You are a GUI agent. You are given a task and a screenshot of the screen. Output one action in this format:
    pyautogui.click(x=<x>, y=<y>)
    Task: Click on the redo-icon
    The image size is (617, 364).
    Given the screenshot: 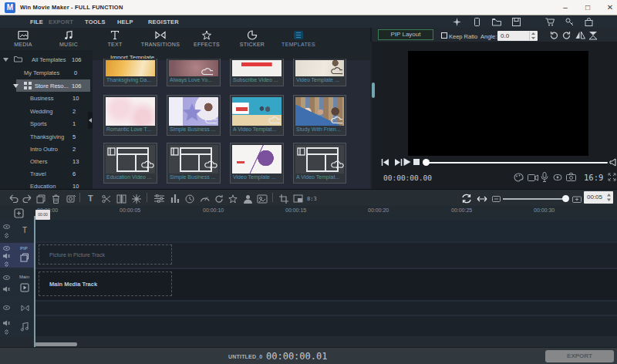 What is the action you would take?
    pyautogui.click(x=28, y=199)
    